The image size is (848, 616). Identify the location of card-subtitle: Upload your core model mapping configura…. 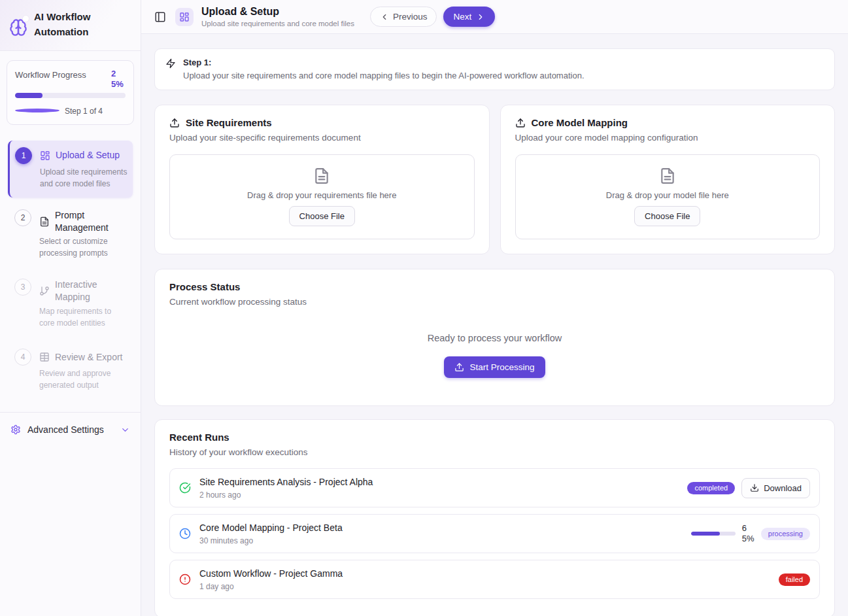
(668, 137).